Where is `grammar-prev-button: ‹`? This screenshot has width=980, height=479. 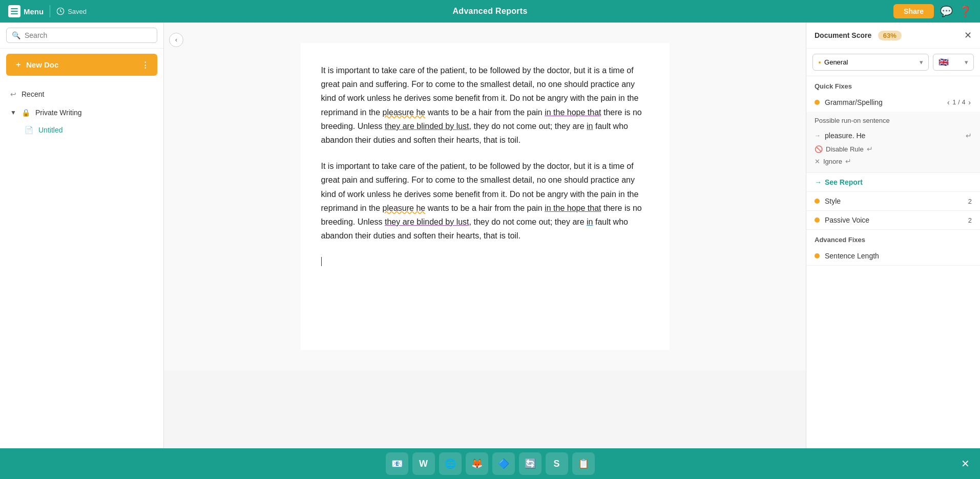 grammar-prev-button: ‹ is located at coordinates (949, 102).